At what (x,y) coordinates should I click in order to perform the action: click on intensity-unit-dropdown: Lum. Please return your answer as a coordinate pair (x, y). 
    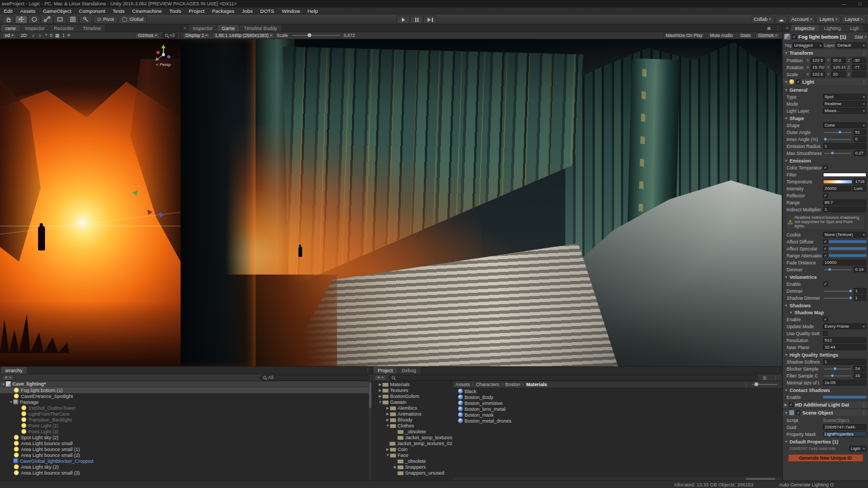
    Looking at the image, I should click on (859, 189).